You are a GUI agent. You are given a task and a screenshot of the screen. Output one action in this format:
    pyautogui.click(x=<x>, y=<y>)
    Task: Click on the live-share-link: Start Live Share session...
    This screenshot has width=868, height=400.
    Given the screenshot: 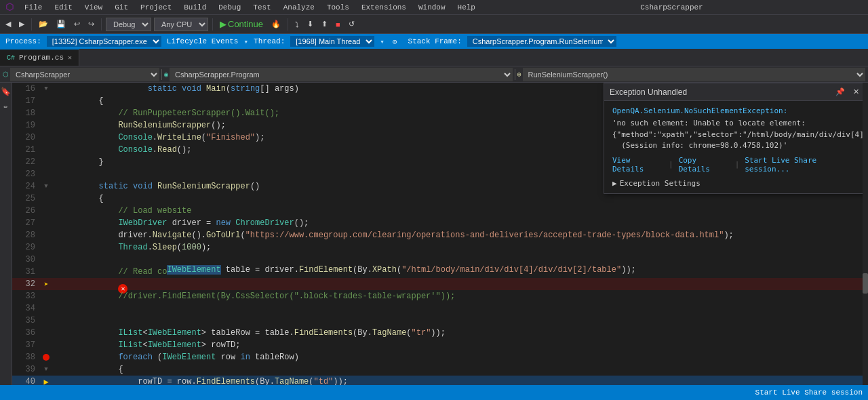 What is the action you would take?
    pyautogui.click(x=802, y=165)
    